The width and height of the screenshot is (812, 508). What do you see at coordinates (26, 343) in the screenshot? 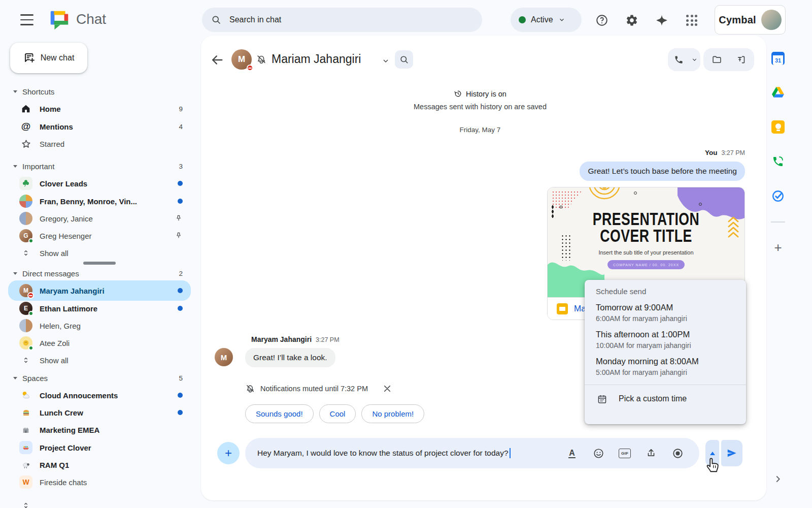
I see `avatar` at bounding box center [26, 343].